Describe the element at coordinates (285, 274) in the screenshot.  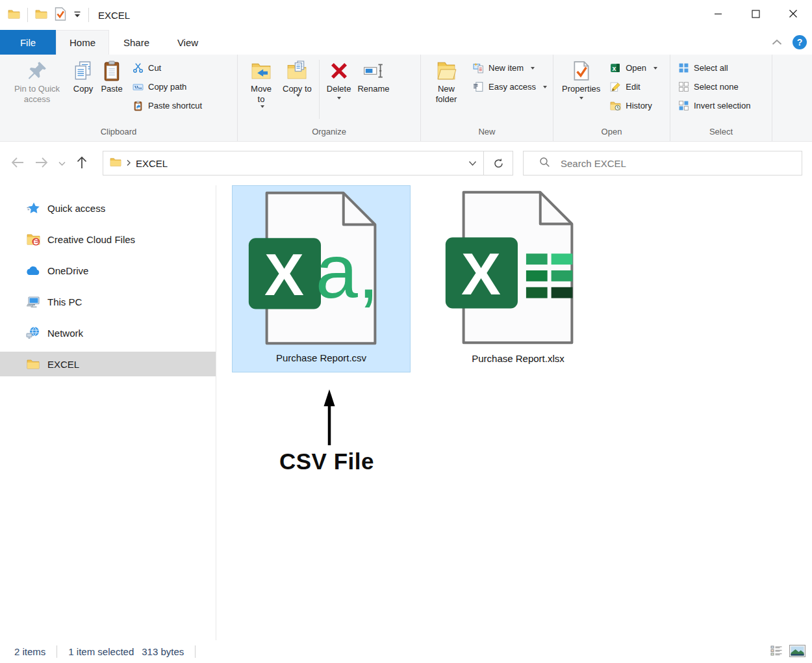
I see `svg-text: X` at that location.